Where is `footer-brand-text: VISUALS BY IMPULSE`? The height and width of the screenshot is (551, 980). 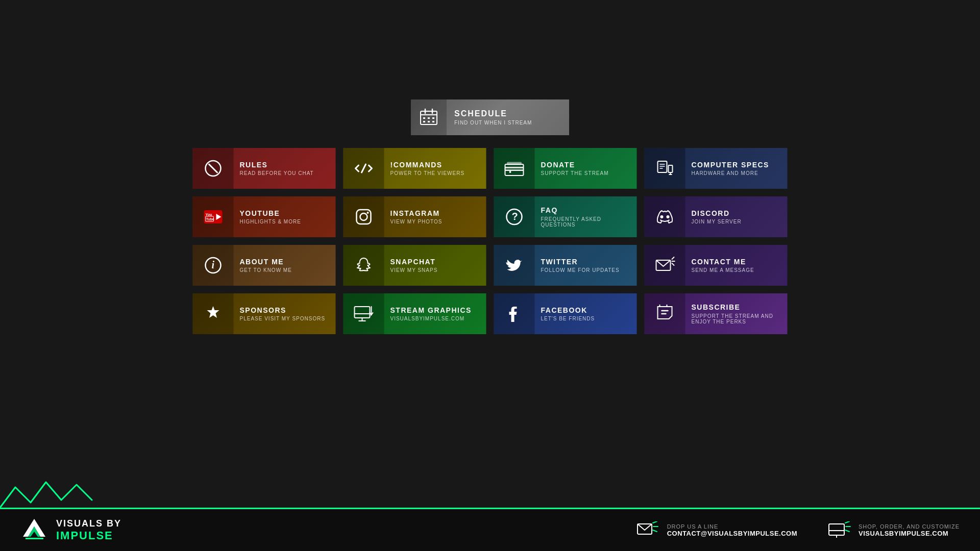 footer-brand-text: VISUALS BY IMPULSE is located at coordinates (89, 531).